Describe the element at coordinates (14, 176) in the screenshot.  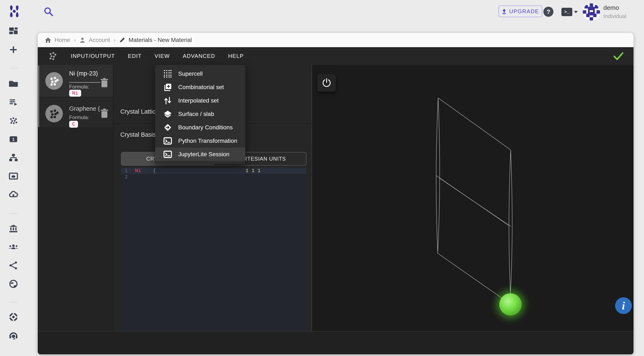
I see `media-icon` at that location.